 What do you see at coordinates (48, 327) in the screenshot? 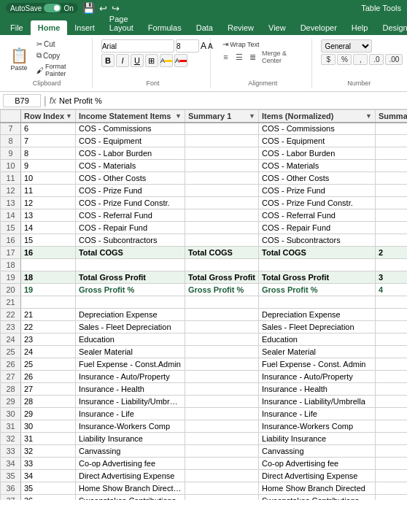
I see `cell-row-index: 22` at bounding box center [48, 327].